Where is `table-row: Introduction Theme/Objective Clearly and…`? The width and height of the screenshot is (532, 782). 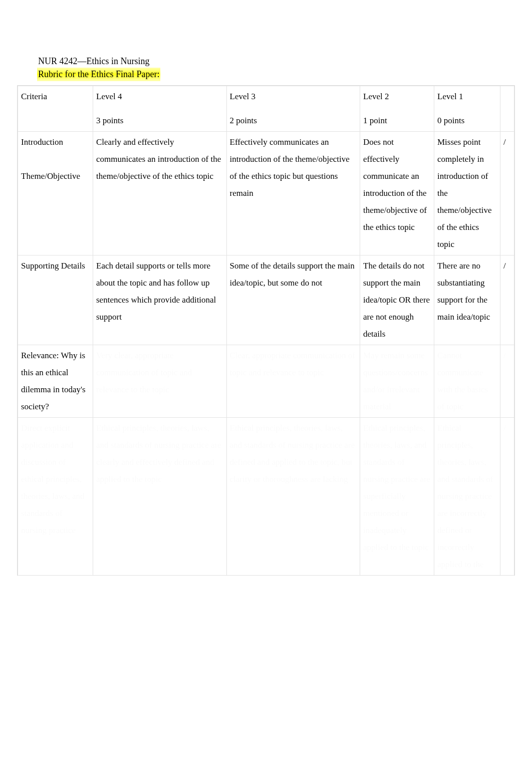
table-row: Introduction Theme/Objective Clearly and… is located at coordinates (267, 193).